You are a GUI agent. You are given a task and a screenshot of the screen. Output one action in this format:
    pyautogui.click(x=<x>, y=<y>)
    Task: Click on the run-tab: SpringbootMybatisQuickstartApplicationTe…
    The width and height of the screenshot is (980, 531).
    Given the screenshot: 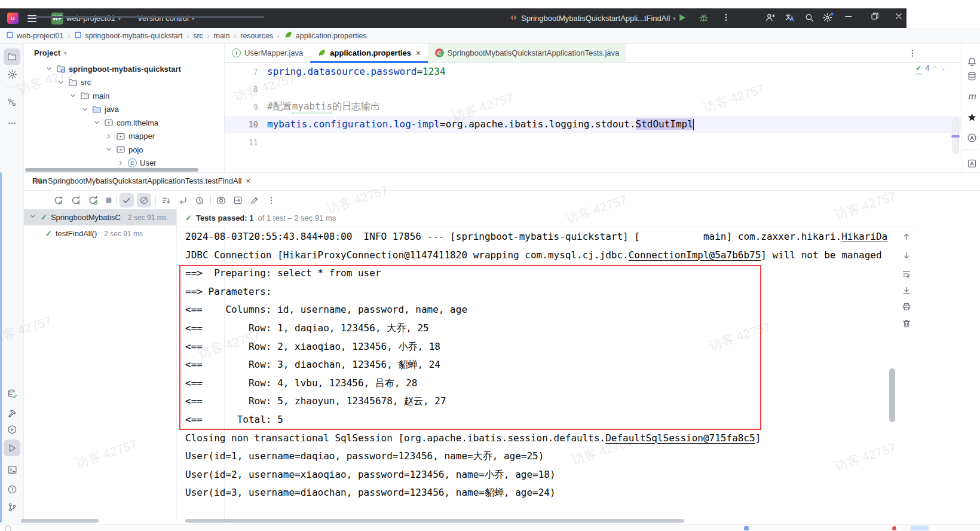 What is the action you would take?
    pyautogui.click(x=142, y=181)
    